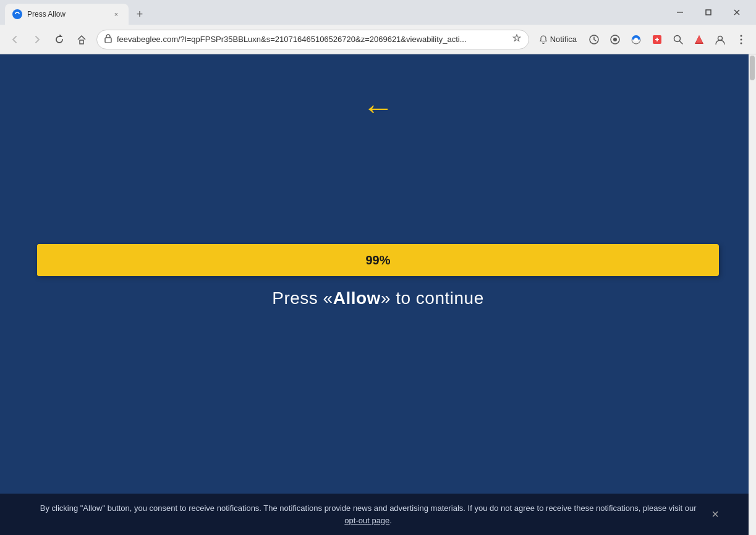 The image size is (756, 535). I want to click on press-allow-instruction: Press «Allow» to continue, so click(378, 298).